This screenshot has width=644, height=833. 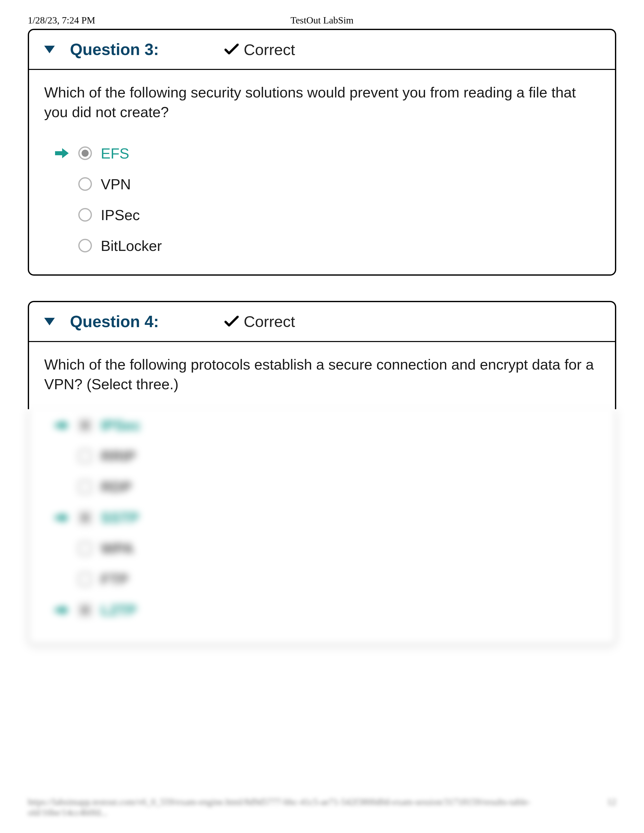 What do you see at coordinates (327, 548) in the screenshot?
I see `question-4-option-4: WPA` at bounding box center [327, 548].